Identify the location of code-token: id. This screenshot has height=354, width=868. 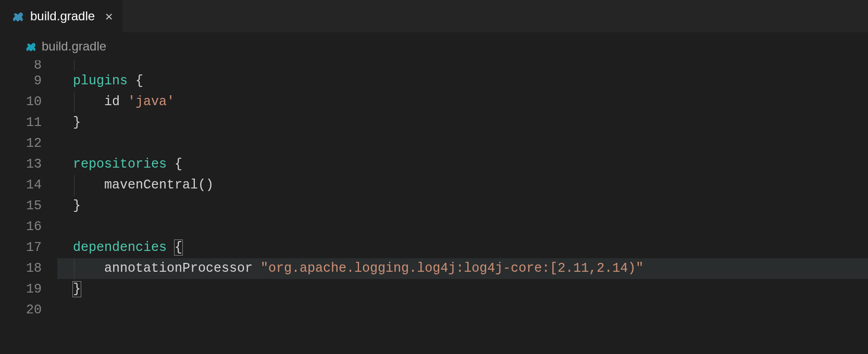
(112, 102).